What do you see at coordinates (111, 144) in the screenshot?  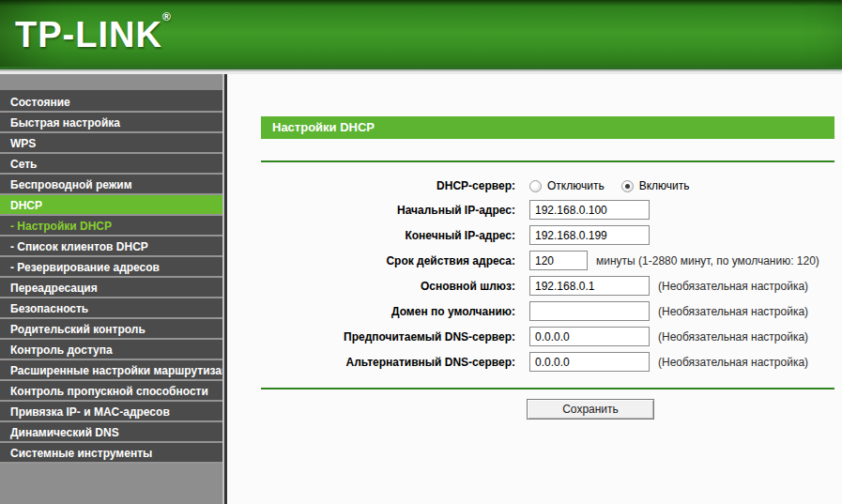 I see `sidebar-item: WPS` at bounding box center [111, 144].